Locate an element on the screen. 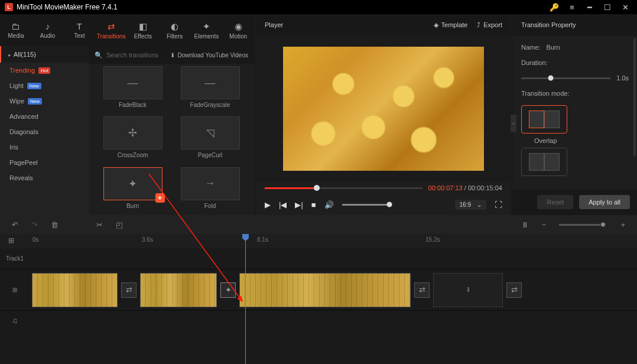  undo-button: ↶ is located at coordinates (15, 225).